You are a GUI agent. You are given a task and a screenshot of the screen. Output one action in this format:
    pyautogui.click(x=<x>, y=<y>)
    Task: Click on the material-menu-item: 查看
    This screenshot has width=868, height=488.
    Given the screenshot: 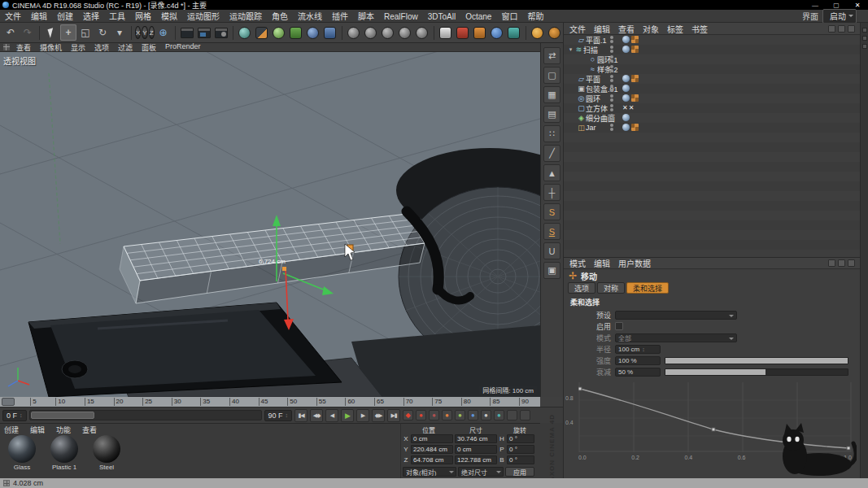 What is the action you would take?
    pyautogui.click(x=89, y=429)
    